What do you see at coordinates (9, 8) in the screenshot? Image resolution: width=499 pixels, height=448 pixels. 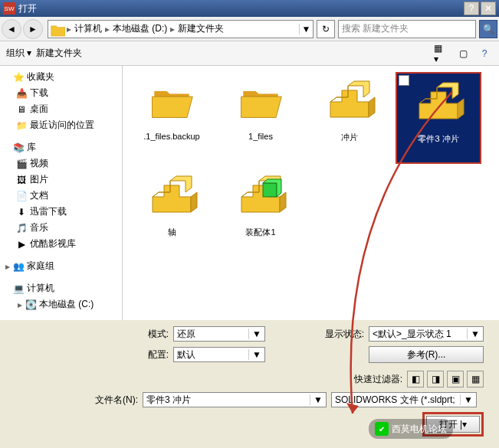 I see `app-icon: SW` at bounding box center [9, 8].